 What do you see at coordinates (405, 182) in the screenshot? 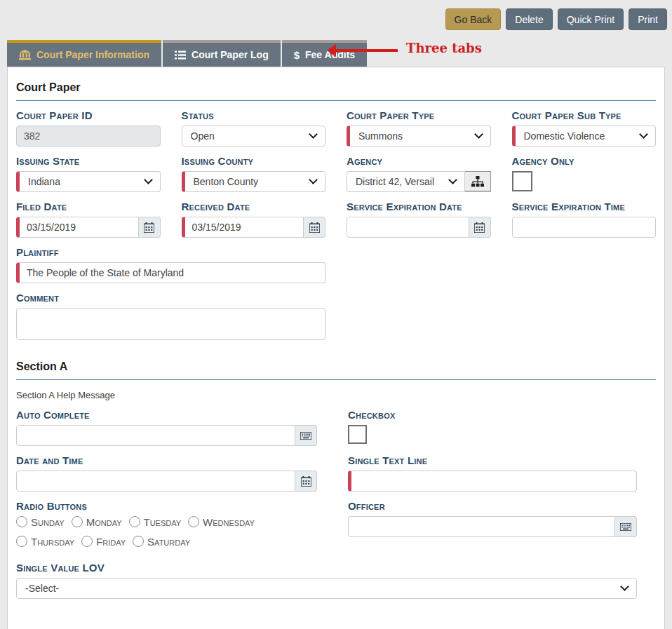
I see `agency-select: District 42, Versail` at bounding box center [405, 182].